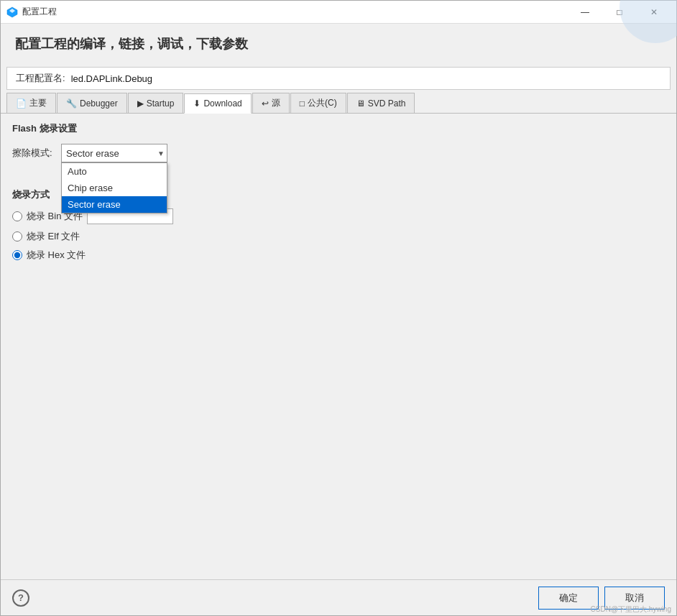  I want to click on tab-public-icon: □, so click(302, 104).